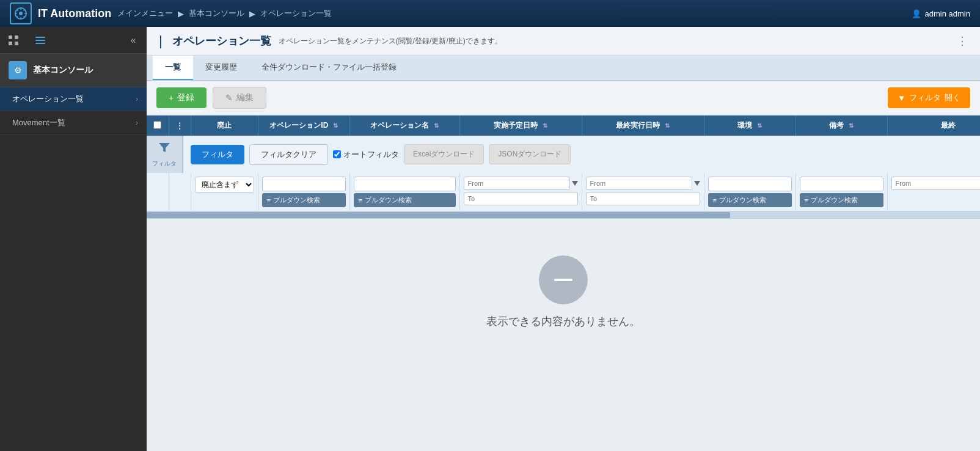  Describe the element at coordinates (643, 191) in the screenshot. I see `saigo-date-group` at that location.